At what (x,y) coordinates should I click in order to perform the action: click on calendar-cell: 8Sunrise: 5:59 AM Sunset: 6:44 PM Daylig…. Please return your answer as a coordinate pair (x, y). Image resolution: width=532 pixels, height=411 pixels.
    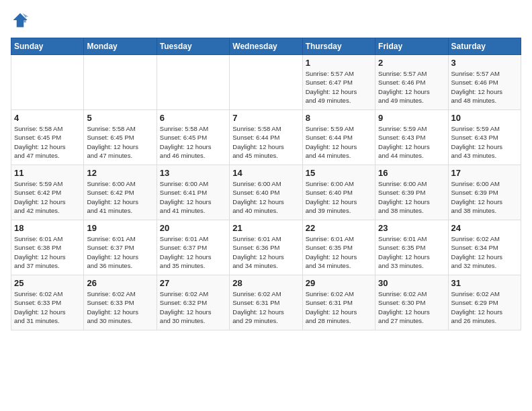
    Looking at the image, I should click on (339, 138).